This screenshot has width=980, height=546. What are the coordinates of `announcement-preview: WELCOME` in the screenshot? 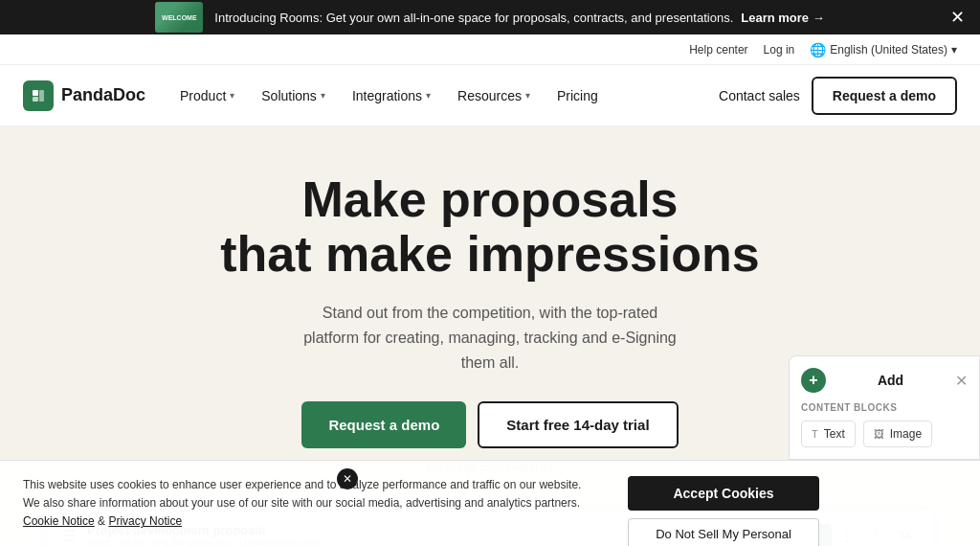 It's located at (179, 17).